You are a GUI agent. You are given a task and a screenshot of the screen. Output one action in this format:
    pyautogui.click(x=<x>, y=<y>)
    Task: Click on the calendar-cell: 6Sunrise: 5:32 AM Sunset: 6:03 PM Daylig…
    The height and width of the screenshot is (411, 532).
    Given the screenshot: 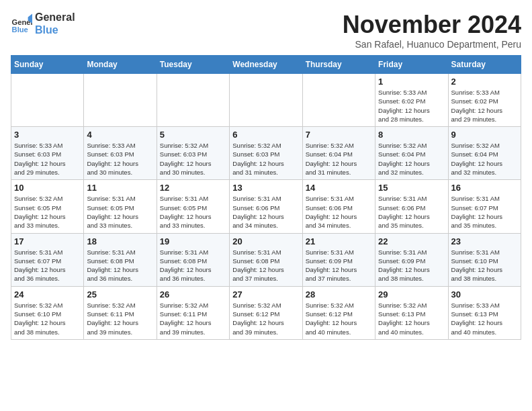 What is the action you would take?
    pyautogui.click(x=266, y=153)
    